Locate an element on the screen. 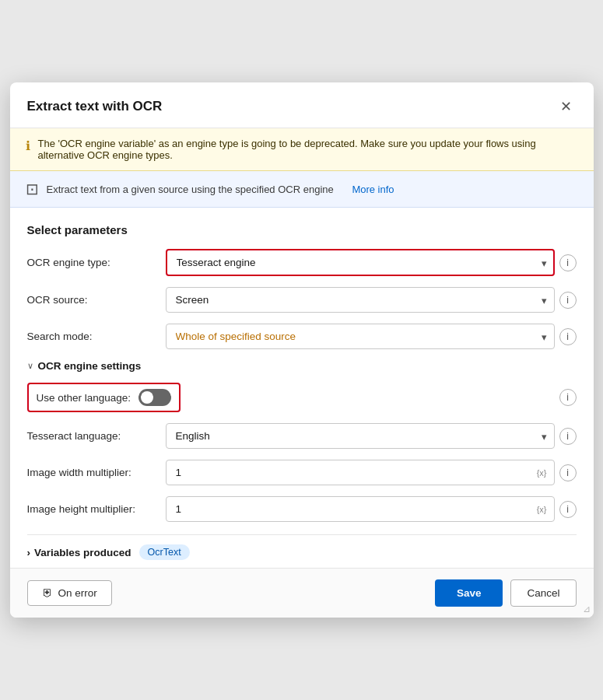 This screenshot has width=603, height=700. tesseract-language-control: English French German Spanish ▾ i is located at coordinates (371, 436).